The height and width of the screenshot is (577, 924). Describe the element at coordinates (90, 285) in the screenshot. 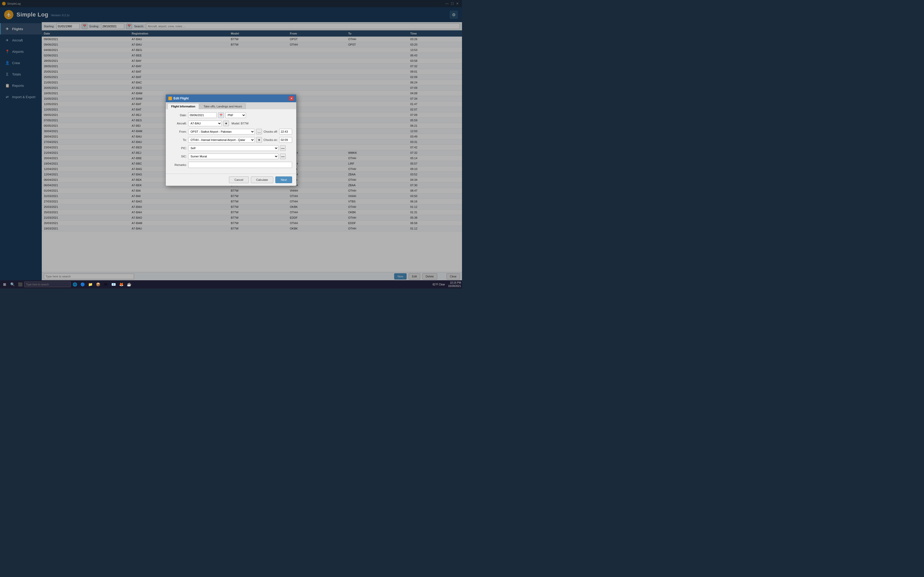

I see `taskbar-folder-icon: 📁` at that location.